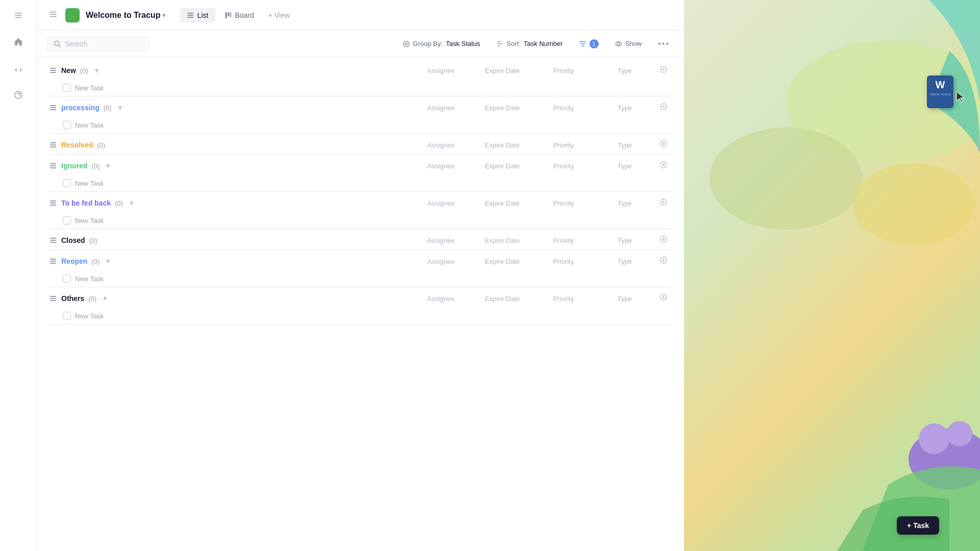 The image size is (980, 551). Describe the element at coordinates (428, 44) in the screenshot. I see `group-by-label: Group By:` at that location.